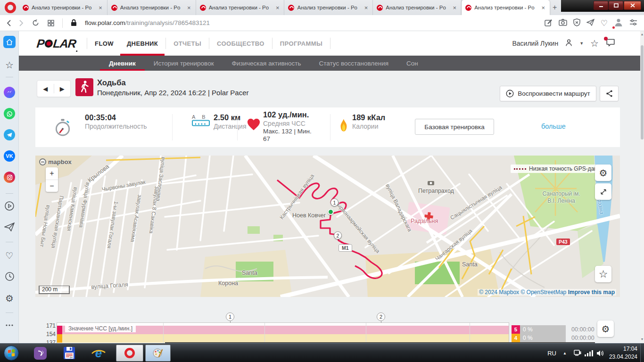  I want to click on subnav-sleep: Сон, so click(412, 63).